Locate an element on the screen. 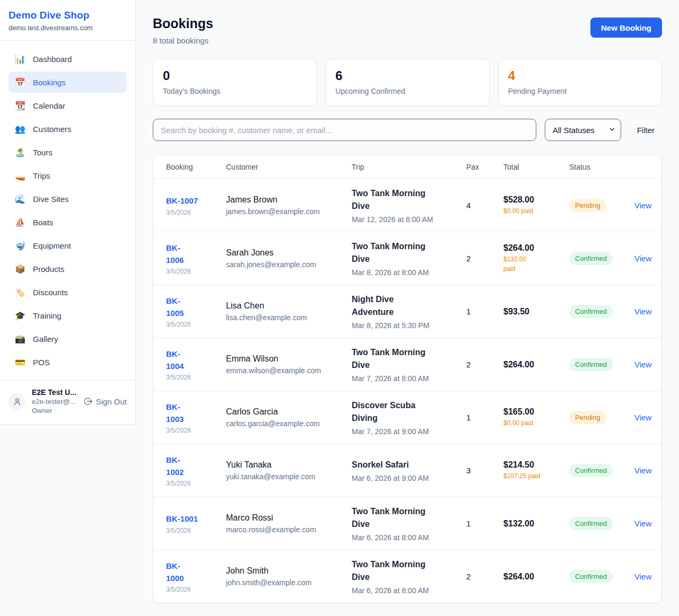 The width and height of the screenshot is (679, 616). island-icon: 🏝️ is located at coordinates (20, 153).